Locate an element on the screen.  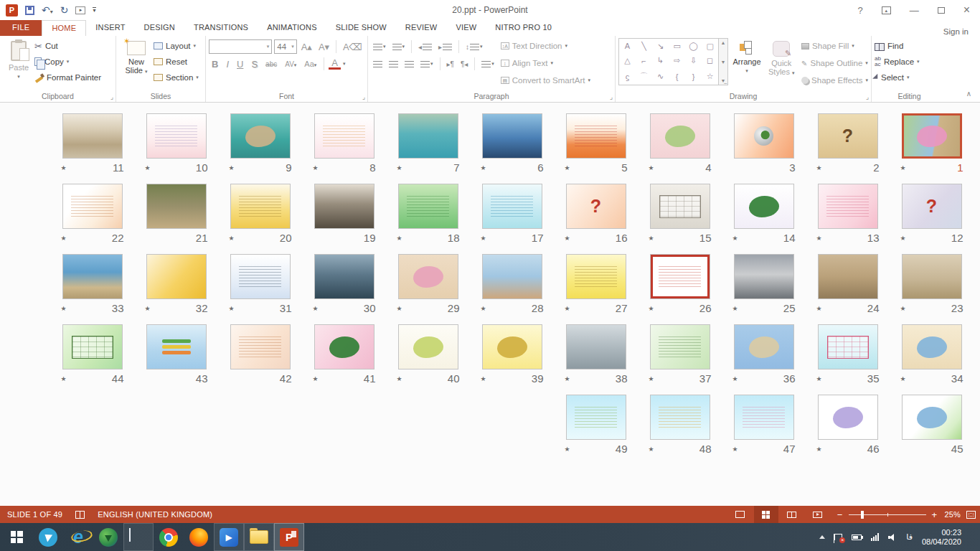
drawing-dialog-launcher: ⌟ is located at coordinates (867, 97).